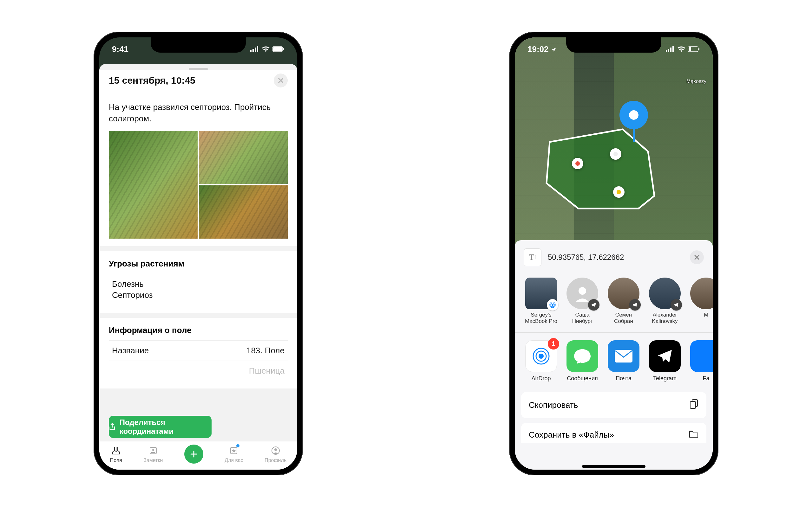 The width and height of the screenshot is (812, 507). Describe the element at coordinates (607, 170) in the screenshot. I see `field-polygon` at that location.